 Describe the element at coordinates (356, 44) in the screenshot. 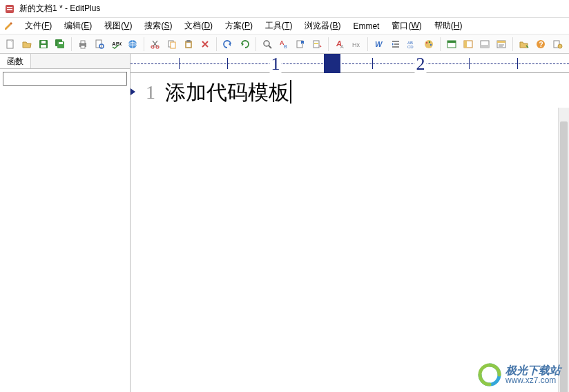

I see `hex-button: Hx` at that location.